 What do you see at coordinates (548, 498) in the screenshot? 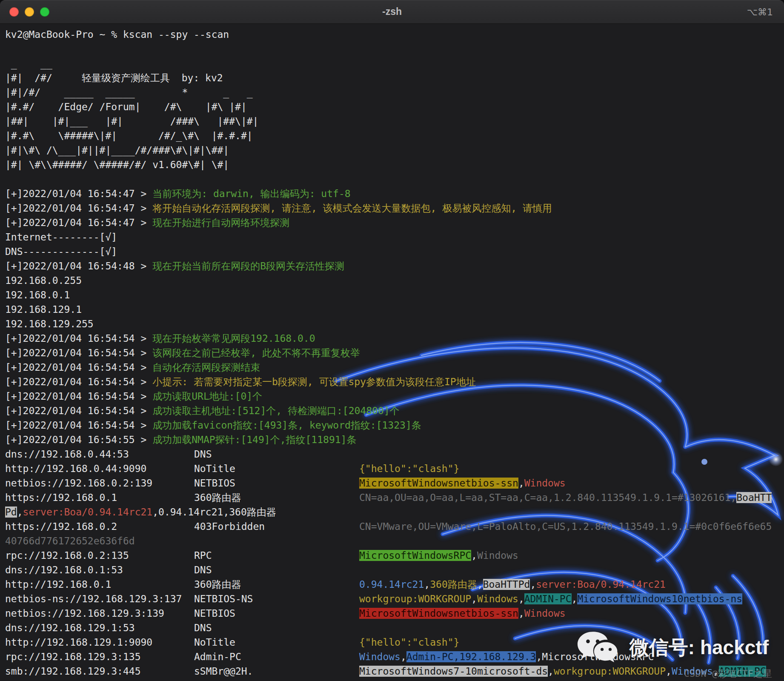
I see `text-segment: CN=aa,OU=aa,O=aa,L=aa,ST=aa,C=aa,1.2.840…` at bounding box center [548, 498].